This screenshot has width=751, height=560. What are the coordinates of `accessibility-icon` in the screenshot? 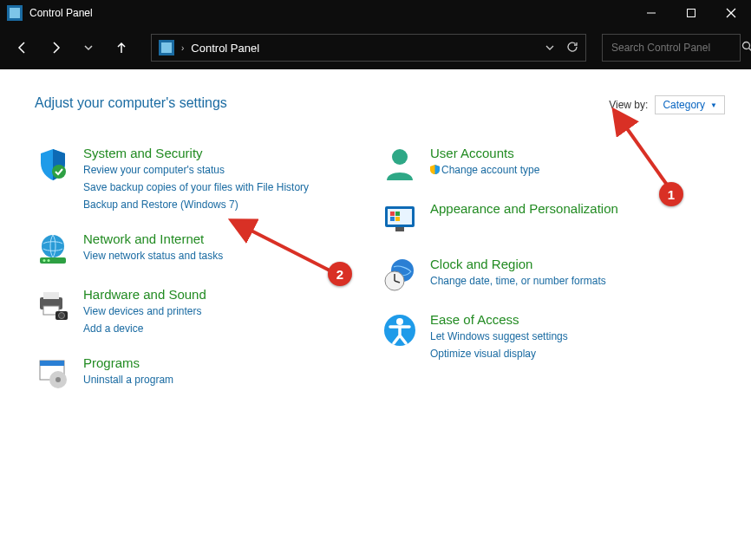 It's located at (400, 330).